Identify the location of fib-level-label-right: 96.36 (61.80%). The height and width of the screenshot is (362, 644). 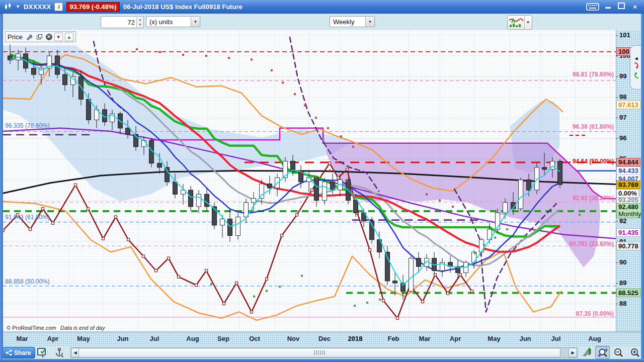
(593, 127).